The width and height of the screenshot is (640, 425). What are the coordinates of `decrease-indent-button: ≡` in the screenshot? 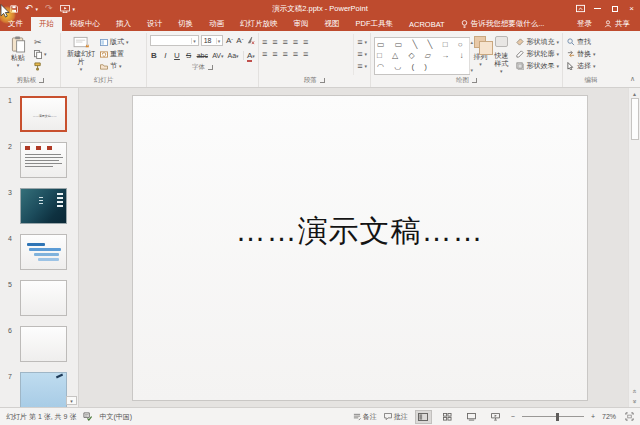 It's located at (286, 42).